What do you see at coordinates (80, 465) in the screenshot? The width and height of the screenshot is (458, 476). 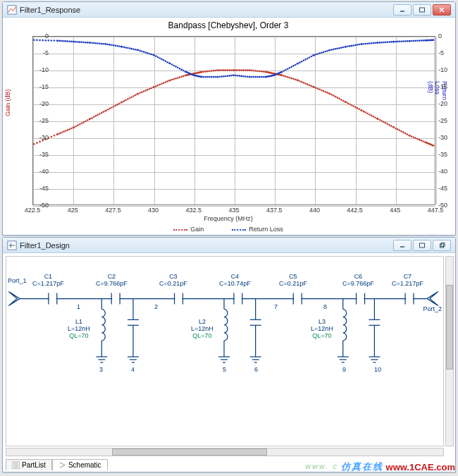 I see `tab-schematic: Schematic` at bounding box center [80, 465].